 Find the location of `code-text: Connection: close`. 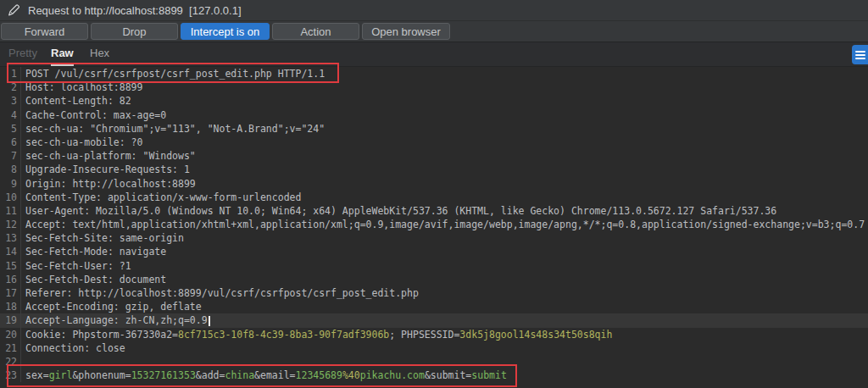

code-text: Connection: close is located at coordinates (73, 348).